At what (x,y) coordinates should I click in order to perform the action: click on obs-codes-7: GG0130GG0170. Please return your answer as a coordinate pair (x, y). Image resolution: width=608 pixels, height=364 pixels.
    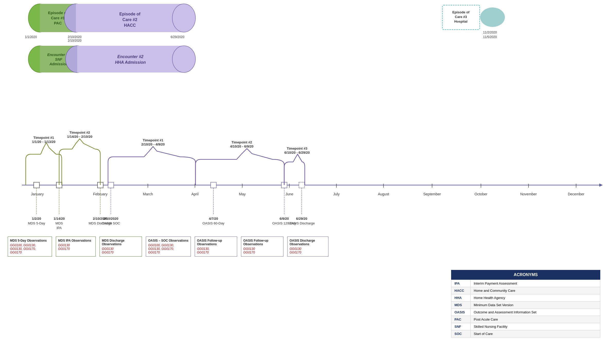
    Looking at the image, I should click on (308, 251).